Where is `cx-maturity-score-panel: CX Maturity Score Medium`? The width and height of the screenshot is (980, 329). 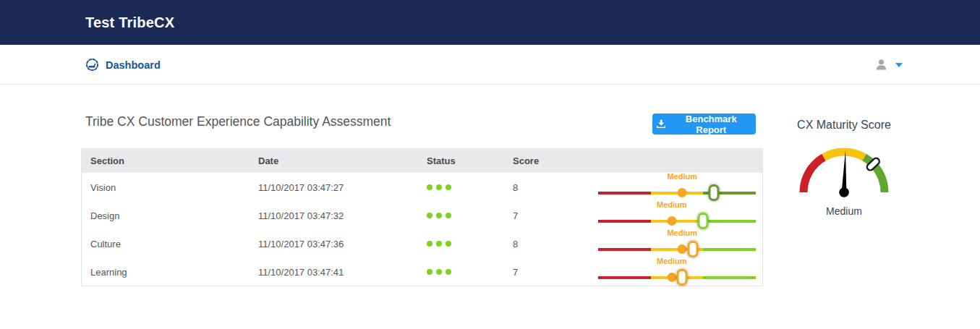
cx-maturity-score-panel: CX Maturity Score Medium is located at coordinates (844, 168).